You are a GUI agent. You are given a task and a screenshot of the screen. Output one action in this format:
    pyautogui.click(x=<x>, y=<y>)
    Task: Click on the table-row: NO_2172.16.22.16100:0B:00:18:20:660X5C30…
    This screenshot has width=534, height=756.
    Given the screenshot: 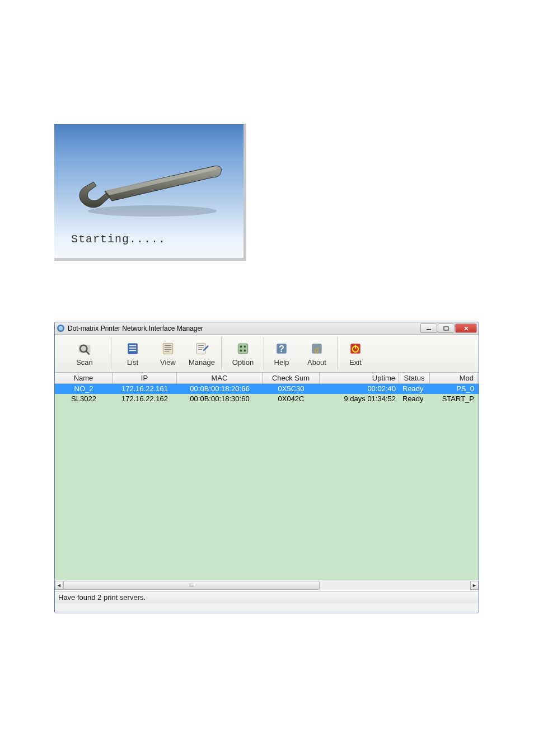 What is the action you would take?
    pyautogui.click(x=266, y=389)
    